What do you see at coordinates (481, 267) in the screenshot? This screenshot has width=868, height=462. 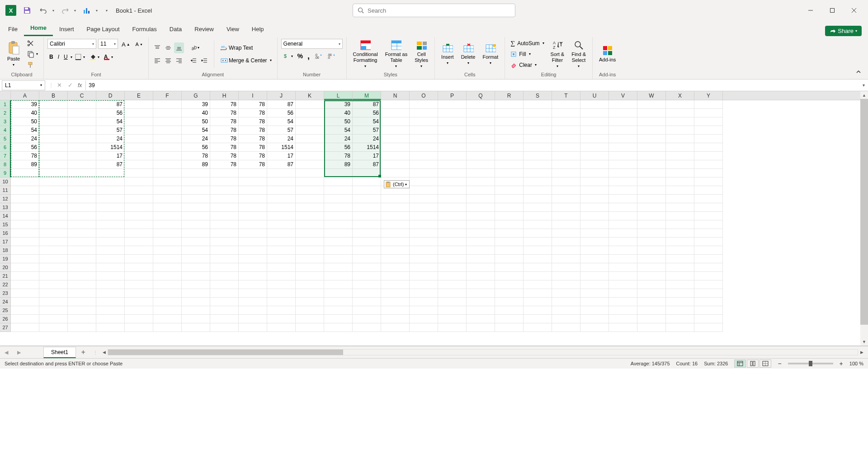 I see `cell-Q20` at bounding box center [481, 267].